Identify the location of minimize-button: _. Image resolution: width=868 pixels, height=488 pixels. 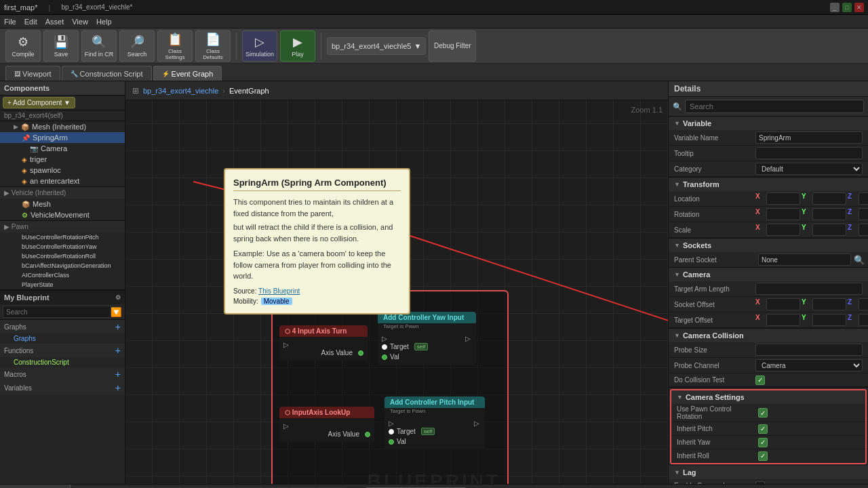
(835, 7).